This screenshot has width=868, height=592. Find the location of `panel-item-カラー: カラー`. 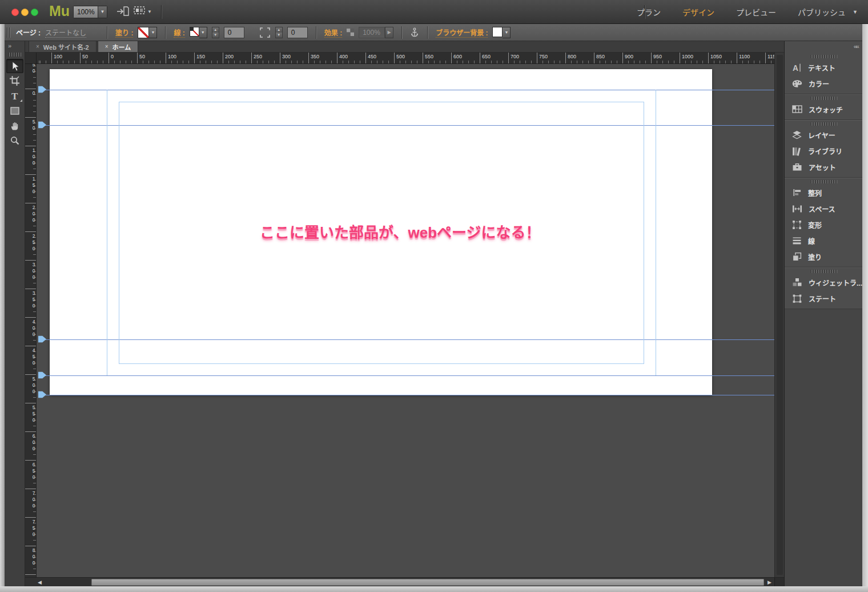

panel-item-カラー: カラー is located at coordinates (823, 83).